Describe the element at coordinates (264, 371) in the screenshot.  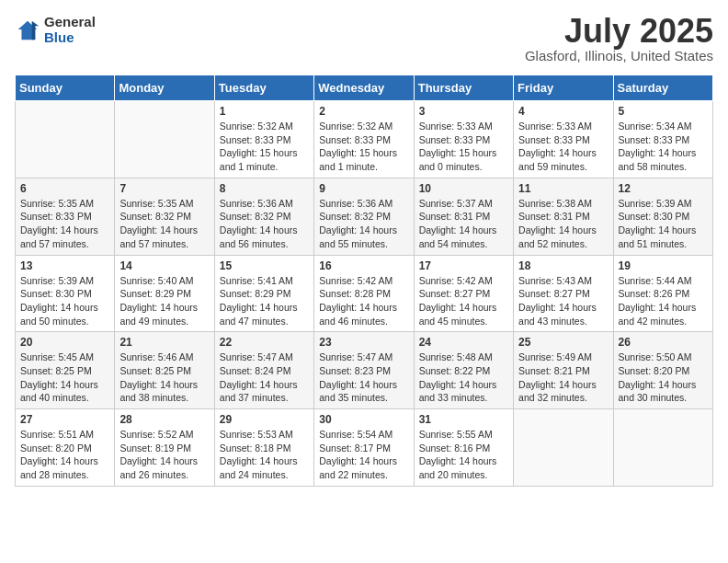
I see `calendar-cell: 22Sunrise: 5:47 AM Sunset: 8:24 PM Dayli…` at that location.